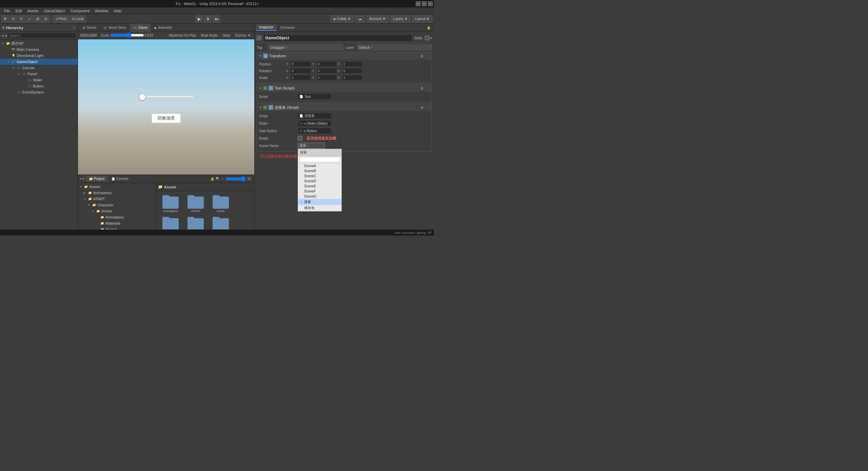  I want to click on menu-assets: Assets, so click(33, 11).